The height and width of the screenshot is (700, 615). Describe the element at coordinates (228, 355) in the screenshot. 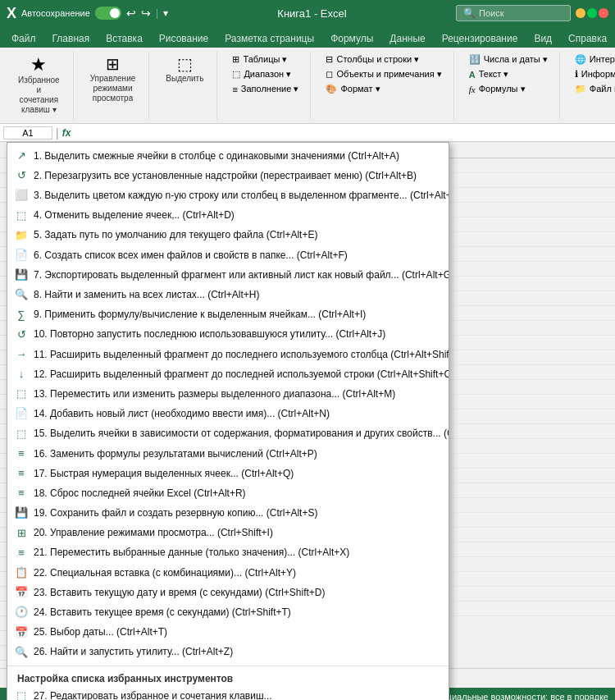

I see `menu-item-11: → 11. Расширить выделенный фрагмент до п…` at that location.